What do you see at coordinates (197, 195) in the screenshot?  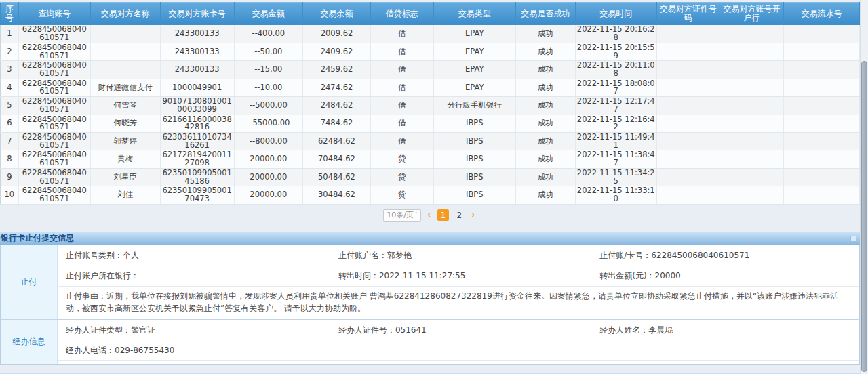 I see `table-cell: 6235010990500170473` at bounding box center [197, 195].